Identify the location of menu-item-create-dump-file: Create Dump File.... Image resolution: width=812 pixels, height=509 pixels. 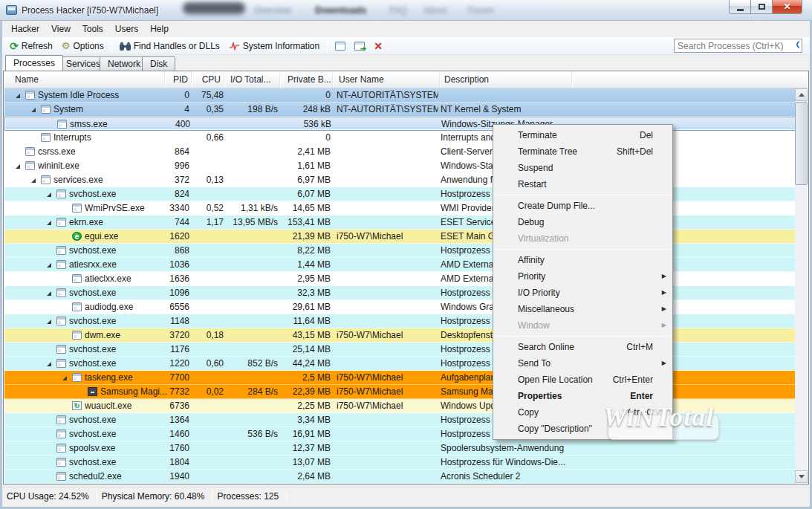
(582, 206).